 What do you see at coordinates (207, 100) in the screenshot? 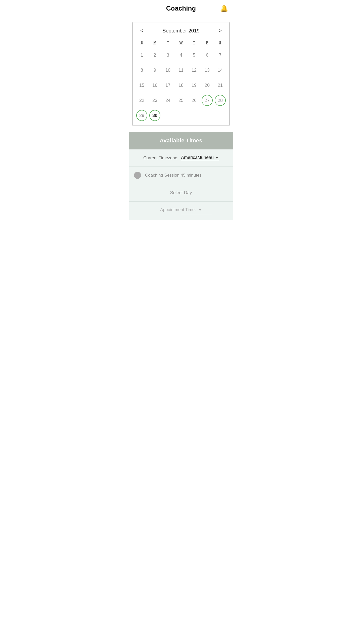
I see `calendar-day-27: 27` at bounding box center [207, 100].